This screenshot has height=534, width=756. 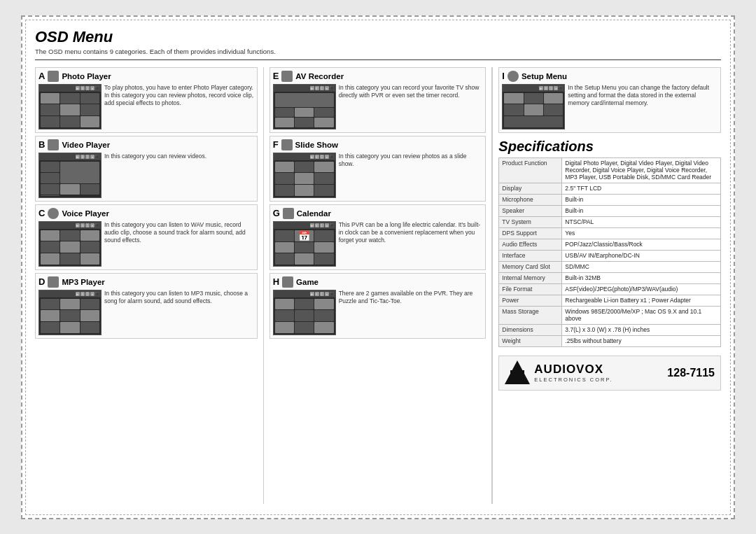 What do you see at coordinates (307, 282) in the screenshot?
I see `menu-h-title: Game` at bounding box center [307, 282].